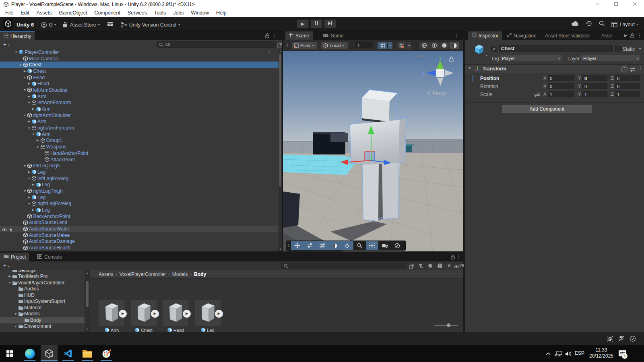 The image size is (644, 362). Describe the element at coordinates (139, 78) in the screenshot. I see `hierarchy-item-Head: ▼Head` at that location.